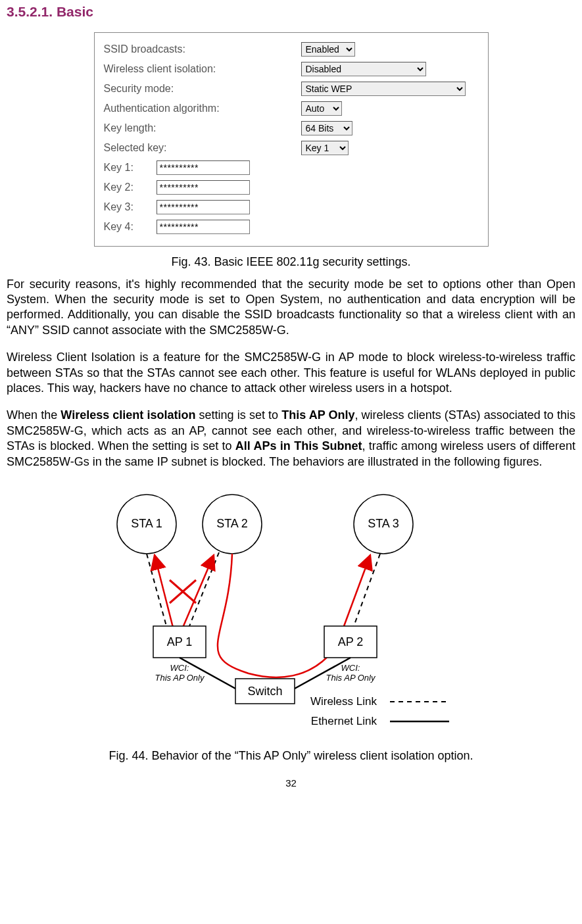 The image size is (582, 924). I want to click on key3-input, so click(203, 207).